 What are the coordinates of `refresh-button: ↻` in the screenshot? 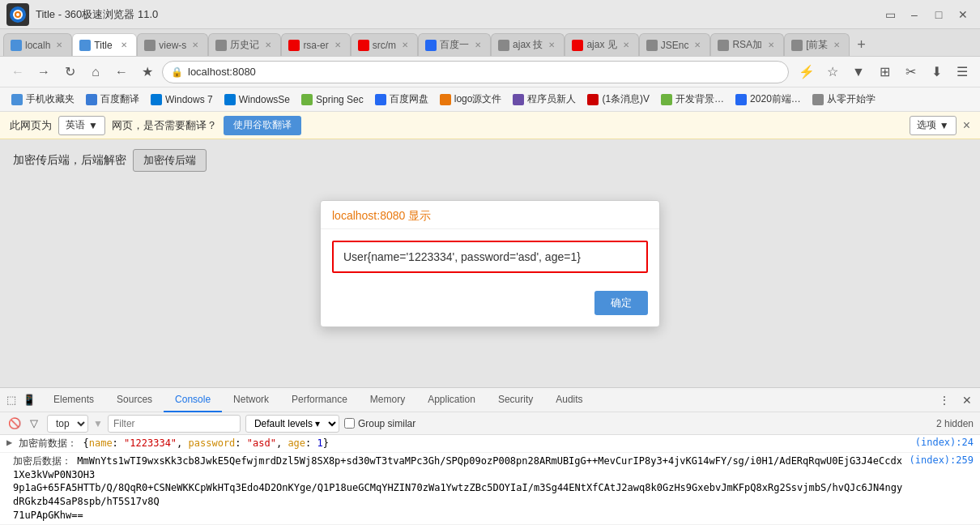 It's located at (70, 72).